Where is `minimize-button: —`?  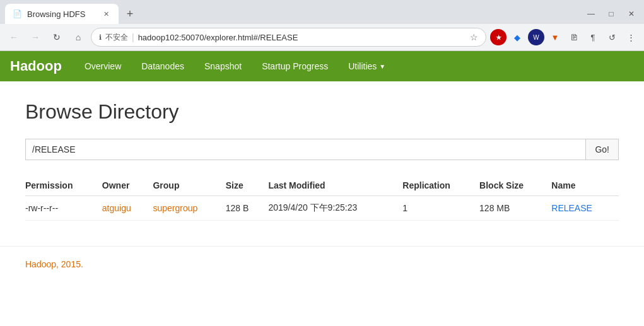 minimize-button: — is located at coordinates (591, 14).